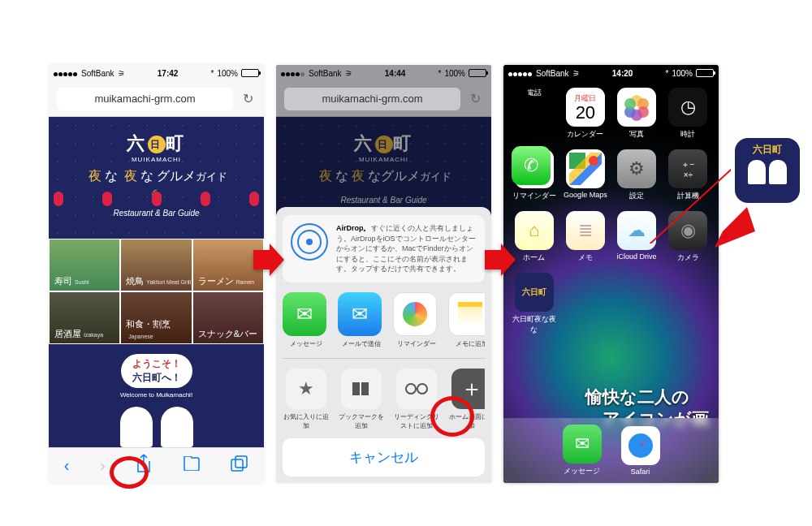 This screenshot has width=812, height=526. Describe the element at coordinates (306, 399) in the screenshot. I see `action-favorite: ★お気に入りに追加` at that location.